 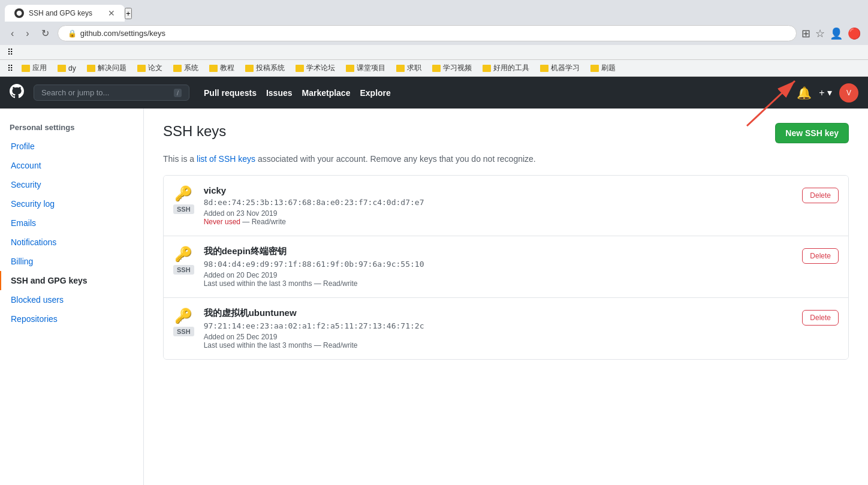 What do you see at coordinates (241, 337) in the screenshot?
I see `key-added-2: Added on 25 Dec 2019` at bounding box center [241, 337].